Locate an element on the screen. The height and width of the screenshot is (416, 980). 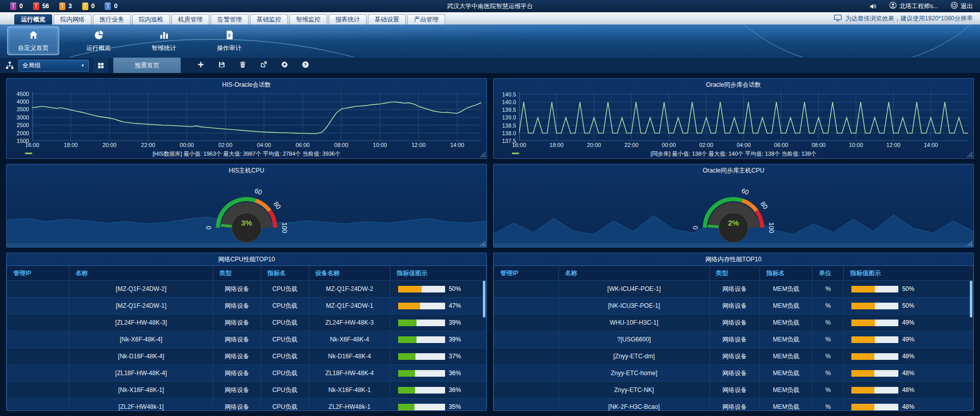
quick-nav-item: 自定义首页 is located at coordinates (33, 41).